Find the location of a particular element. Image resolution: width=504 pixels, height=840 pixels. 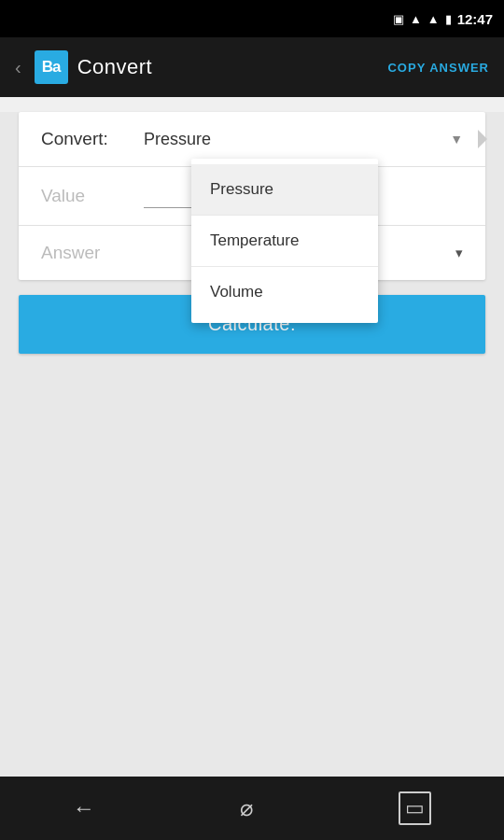

nav-home-icon: ⌀ is located at coordinates (246, 808).